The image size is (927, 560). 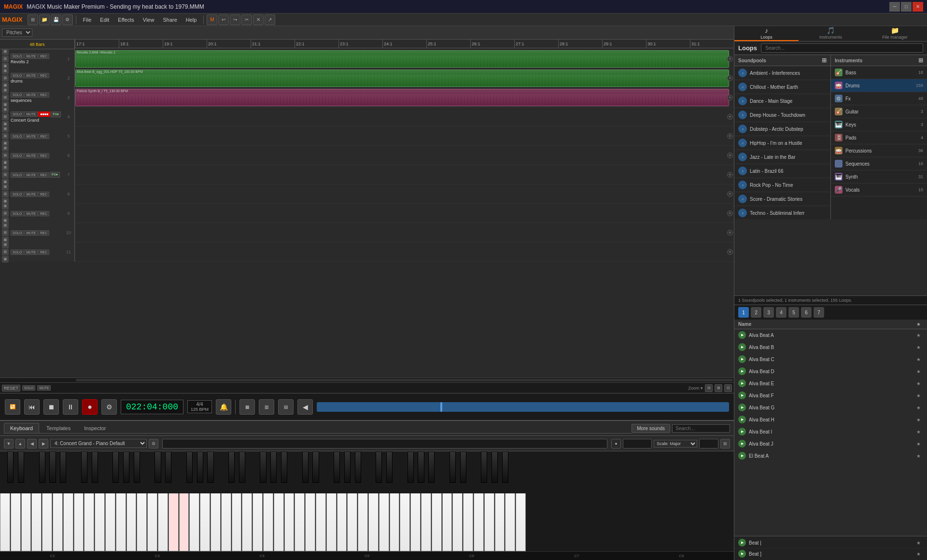 I want to click on kb-settings-btn: ⚙, so click(x=154, y=444).